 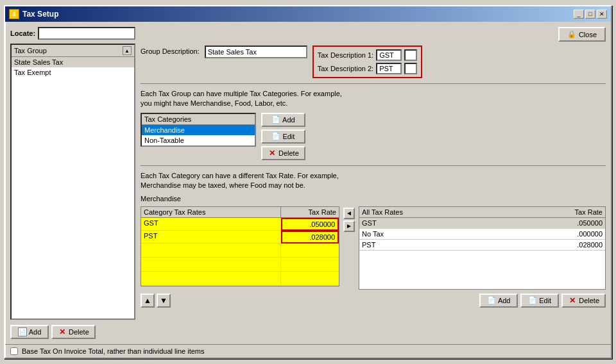 I want to click on category-tax-rates-table: Category Tax Rates Tax Rate GST .050000 …, so click(x=240, y=246).